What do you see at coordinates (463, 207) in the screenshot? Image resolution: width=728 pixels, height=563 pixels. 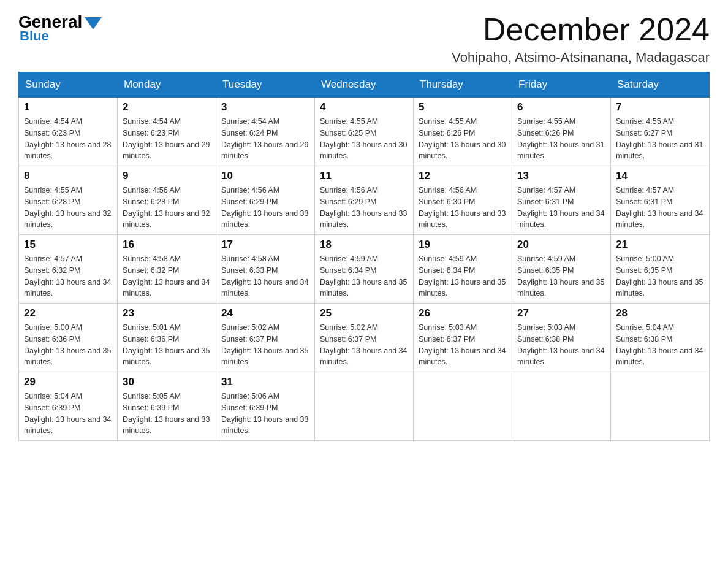 I see `day-info: Sunrise: 4:56 AMSunset: 6:30 PMDaylight:…` at bounding box center [463, 207].